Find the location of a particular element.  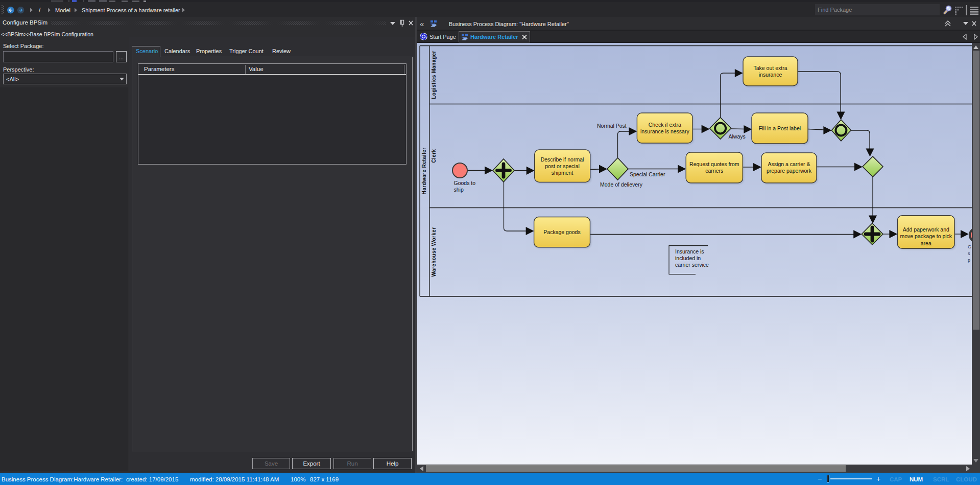

svg-text: Normal Post is located at coordinates (612, 126).